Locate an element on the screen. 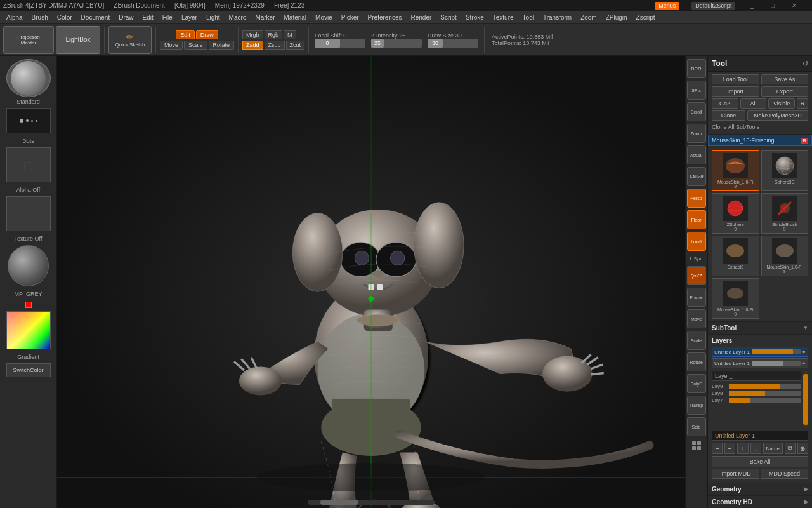  menu-transform: Transform is located at coordinates (557, 18).